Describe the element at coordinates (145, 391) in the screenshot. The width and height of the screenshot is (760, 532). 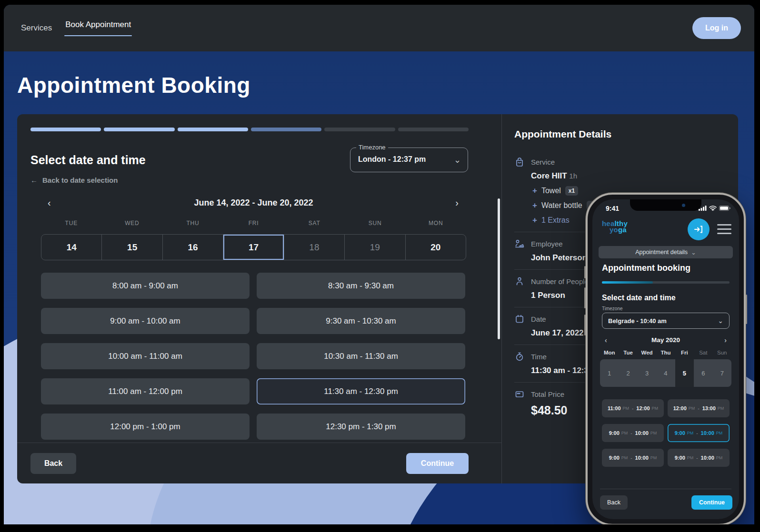
I see `time-slot: 11:00 am - 12:00 pm` at that location.